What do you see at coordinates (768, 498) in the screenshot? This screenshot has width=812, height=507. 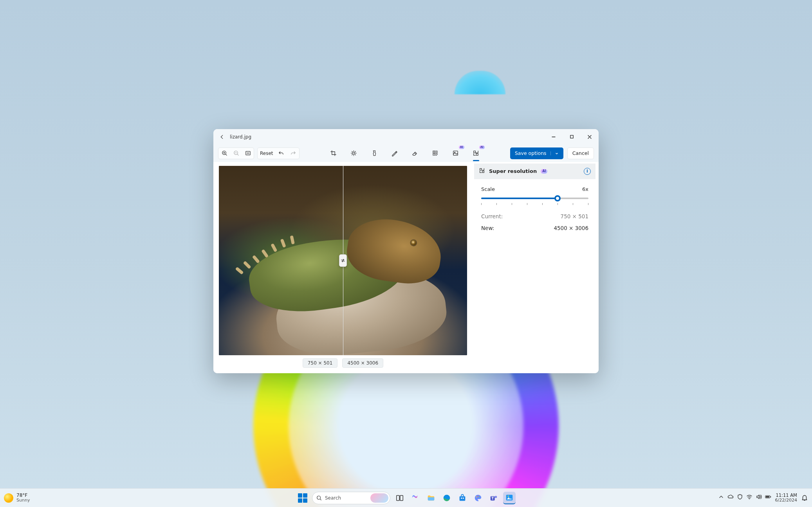 I see `battery-icon` at bounding box center [768, 498].